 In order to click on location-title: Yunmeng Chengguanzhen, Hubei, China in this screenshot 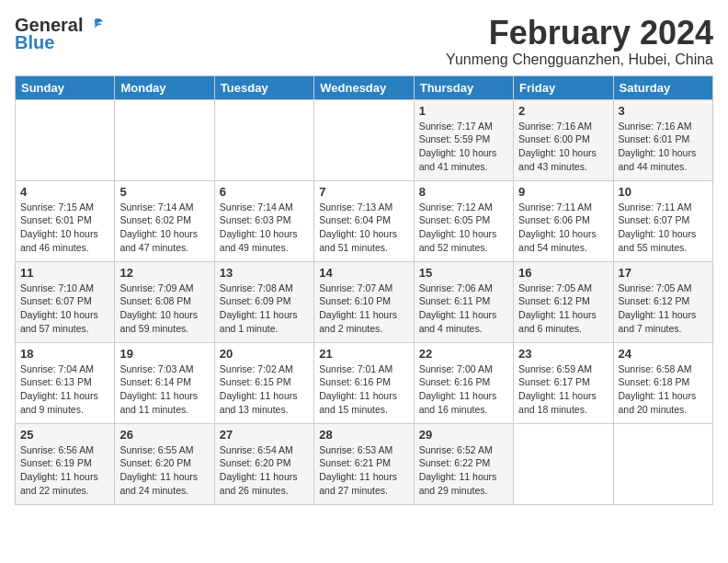, I will do `click(579, 60)`.